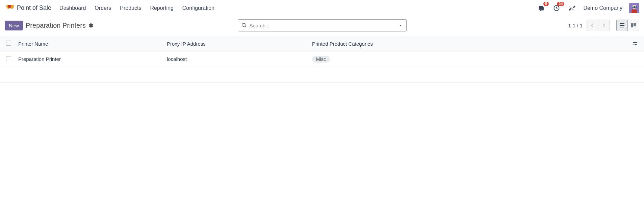 The image size is (644, 206). Describe the element at coordinates (130, 8) in the screenshot. I see `nav-products: Products` at that location.